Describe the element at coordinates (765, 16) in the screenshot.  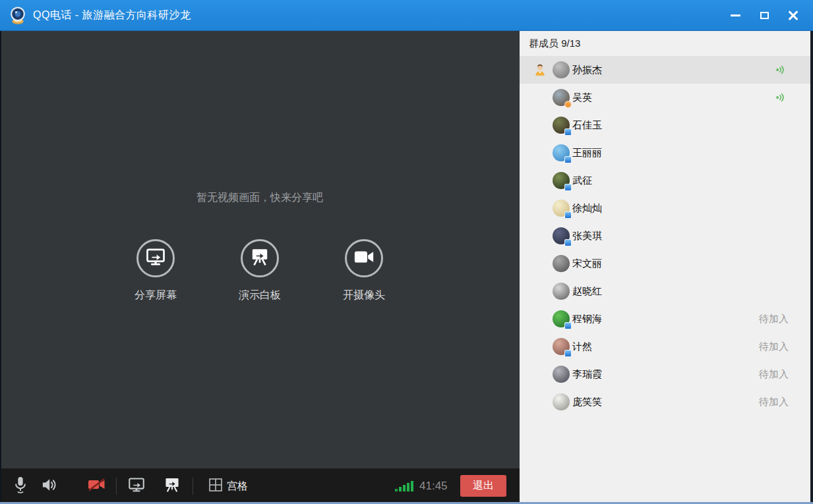
I see `maximize-icon` at that location.